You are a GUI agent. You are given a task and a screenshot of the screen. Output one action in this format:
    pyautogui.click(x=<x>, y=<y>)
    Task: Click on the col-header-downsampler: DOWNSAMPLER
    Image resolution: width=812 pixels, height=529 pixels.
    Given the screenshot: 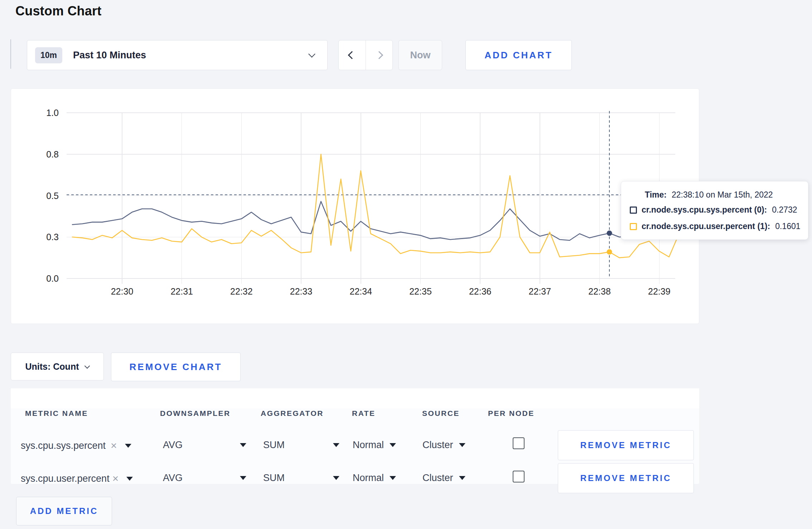 What is the action you would take?
    pyautogui.click(x=195, y=413)
    